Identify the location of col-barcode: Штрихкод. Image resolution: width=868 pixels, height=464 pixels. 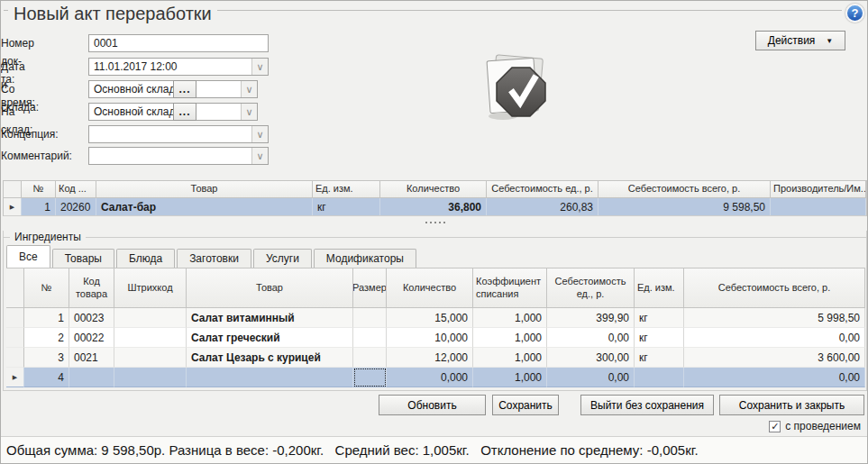
(151, 288).